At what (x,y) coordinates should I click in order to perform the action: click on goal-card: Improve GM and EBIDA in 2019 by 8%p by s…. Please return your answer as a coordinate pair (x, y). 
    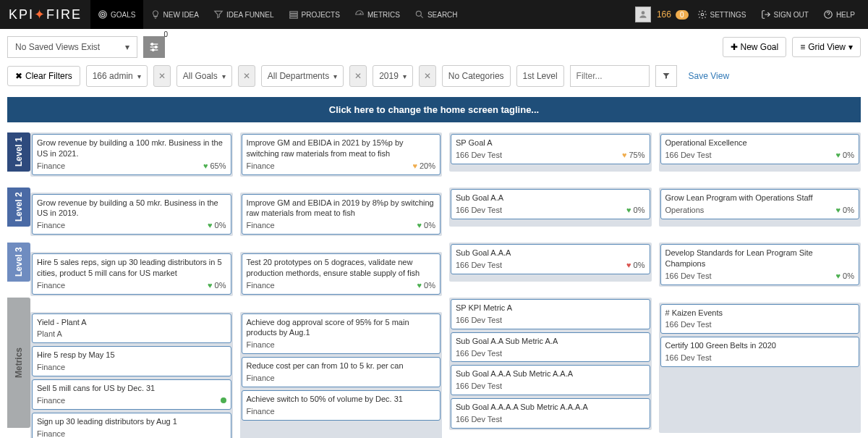
    Looking at the image, I should click on (341, 214).